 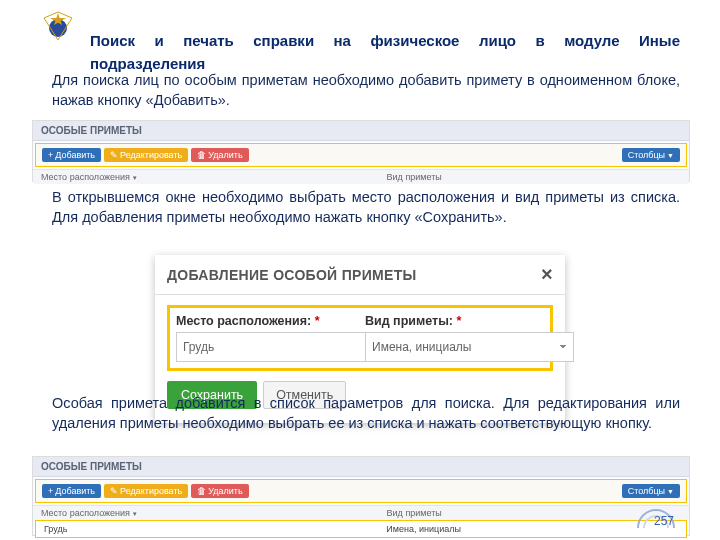 I want to click on view-label: Вид приметы: *, so click(x=454, y=321).